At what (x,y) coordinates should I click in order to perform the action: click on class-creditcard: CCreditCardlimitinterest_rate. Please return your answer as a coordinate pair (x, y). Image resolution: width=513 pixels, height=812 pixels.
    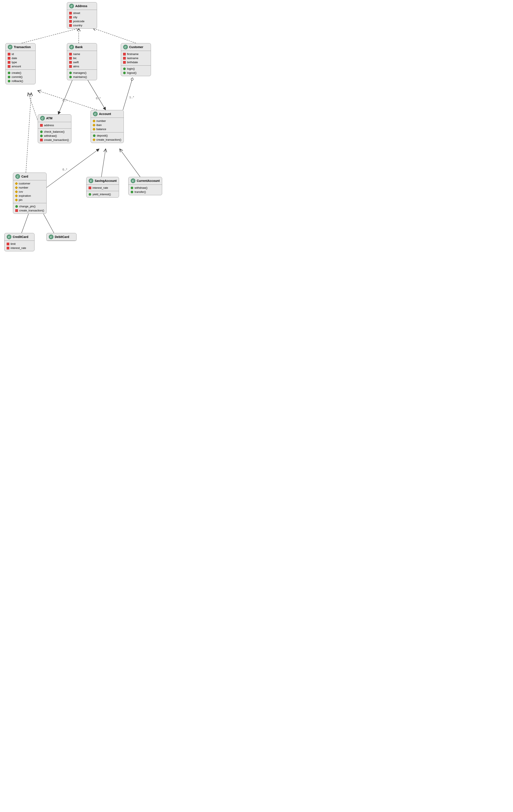
    Looking at the image, I should click on (20, 242).